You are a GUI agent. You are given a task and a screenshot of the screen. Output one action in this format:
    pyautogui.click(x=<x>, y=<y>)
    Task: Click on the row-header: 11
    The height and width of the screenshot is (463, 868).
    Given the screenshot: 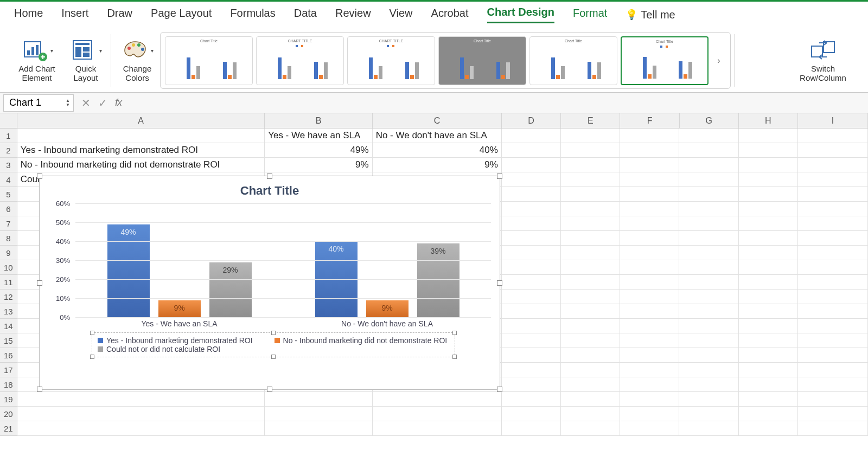 What is the action you would take?
    pyautogui.click(x=9, y=282)
    